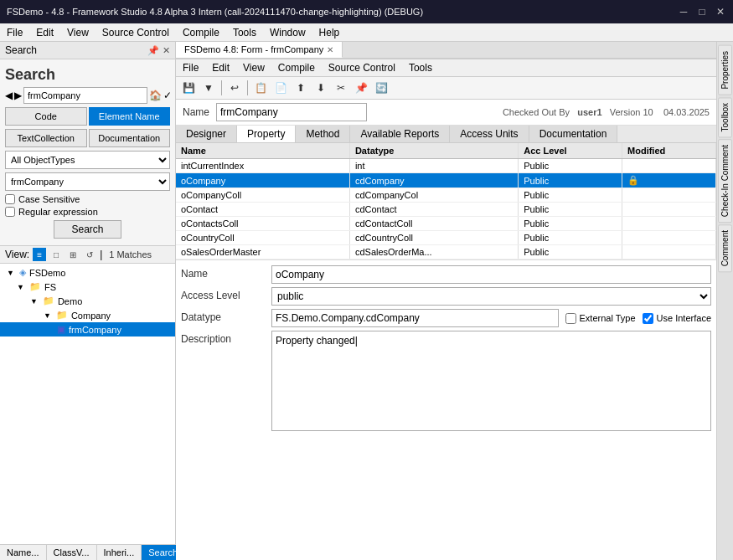  Describe the element at coordinates (341, 88) in the screenshot. I see `cut-toolbar-btn: ✂` at that location.